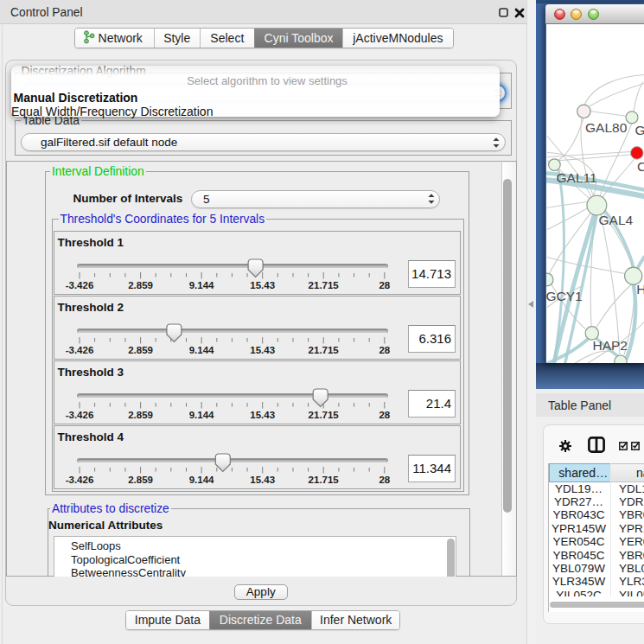 The height and width of the screenshot is (644, 644). I want to click on svg-text: HI, so click(640, 289).